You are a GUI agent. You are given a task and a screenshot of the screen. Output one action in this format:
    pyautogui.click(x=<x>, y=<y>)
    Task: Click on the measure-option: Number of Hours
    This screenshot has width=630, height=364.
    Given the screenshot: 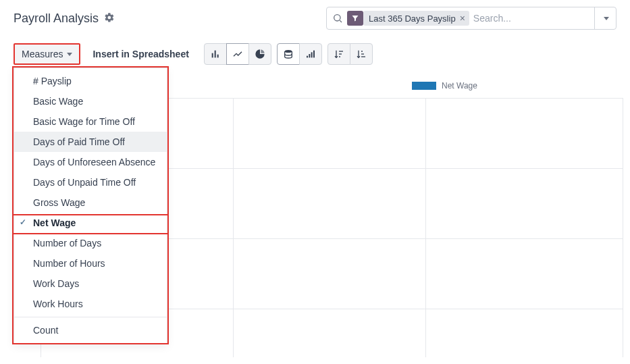 What is the action you would take?
    pyautogui.click(x=90, y=263)
    